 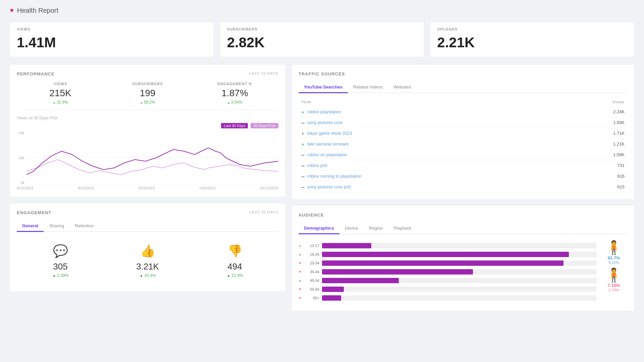 I want to click on tab-retention: Retention, so click(x=84, y=226).